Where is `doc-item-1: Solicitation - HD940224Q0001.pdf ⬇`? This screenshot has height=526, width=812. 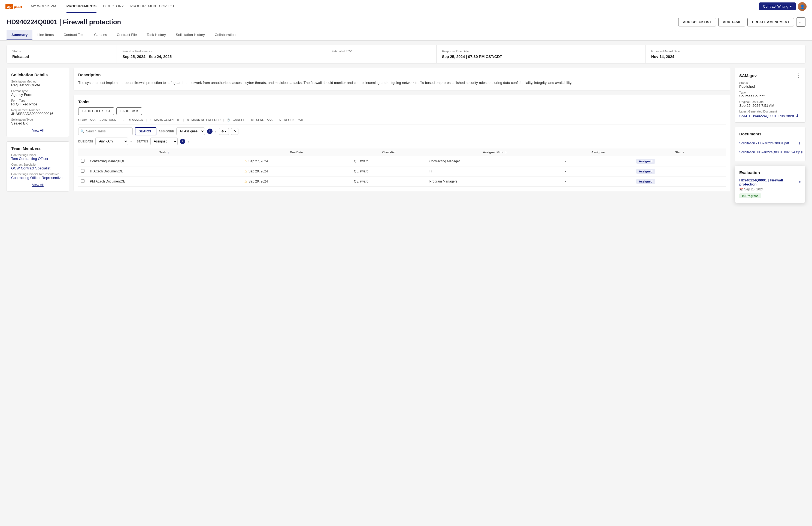
doc-item-1: Solicitation - HD940224Q0001.pdf ⬇ is located at coordinates (770, 143).